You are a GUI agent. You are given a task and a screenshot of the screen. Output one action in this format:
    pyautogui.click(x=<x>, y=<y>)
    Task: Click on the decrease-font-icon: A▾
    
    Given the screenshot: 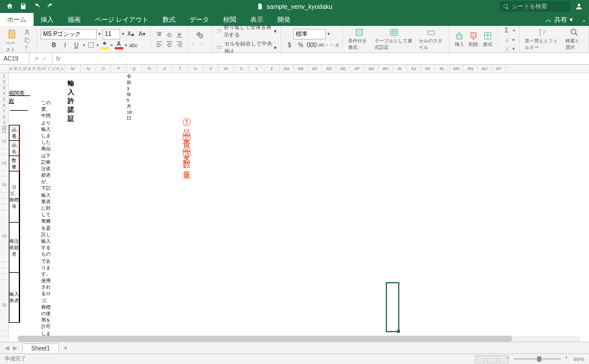 What is the action you would take?
    pyautogui.click(x=142, y=34)
    